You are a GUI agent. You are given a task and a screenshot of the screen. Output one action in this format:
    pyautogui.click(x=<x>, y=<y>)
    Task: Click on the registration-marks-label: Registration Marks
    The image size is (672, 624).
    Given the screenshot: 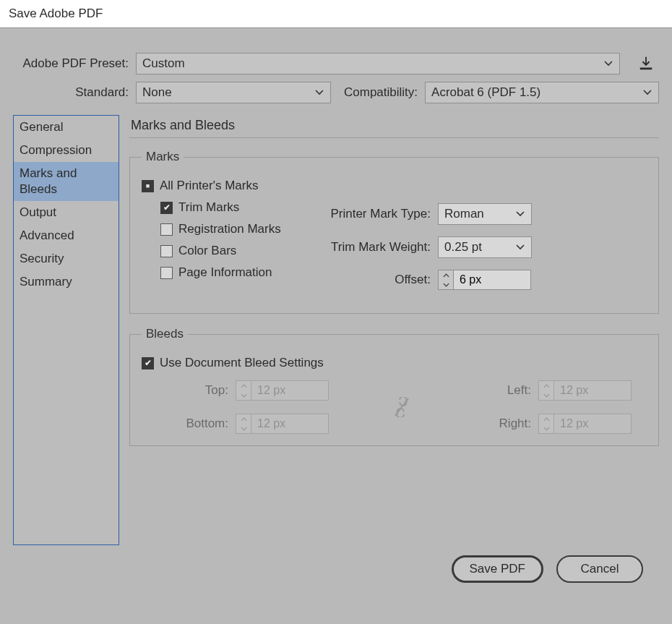 What is the action you would take?
    pyautogui.click(x=230, y=229)
    